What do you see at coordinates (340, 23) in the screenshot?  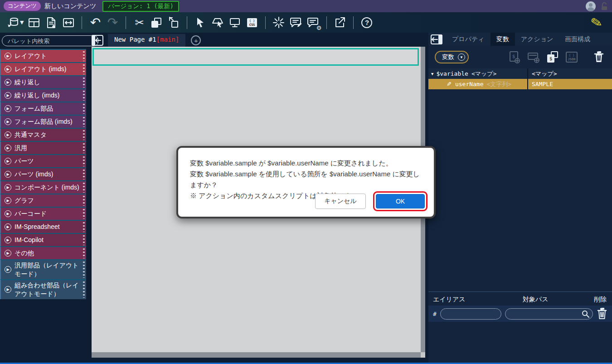 I see `open-external-button` at bounding box center [340, 23].